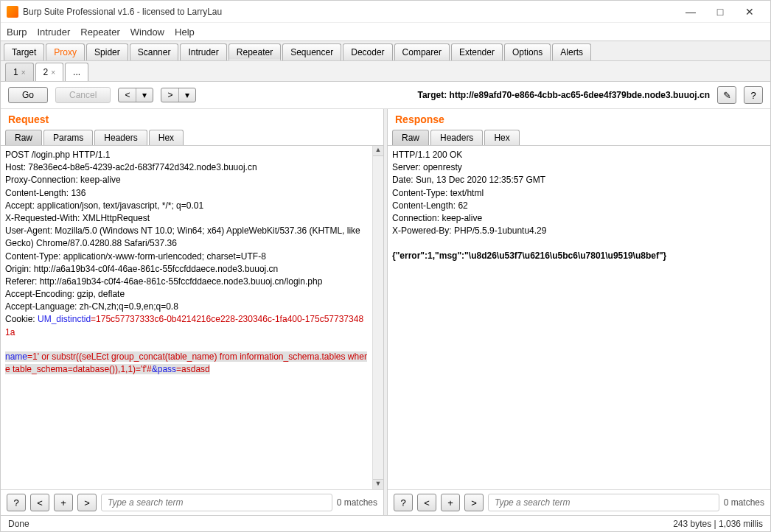  What do you see at coordinates (753, 96) in the screenshot?
I see `question-icon: ?` at bounding box center [753, 96].